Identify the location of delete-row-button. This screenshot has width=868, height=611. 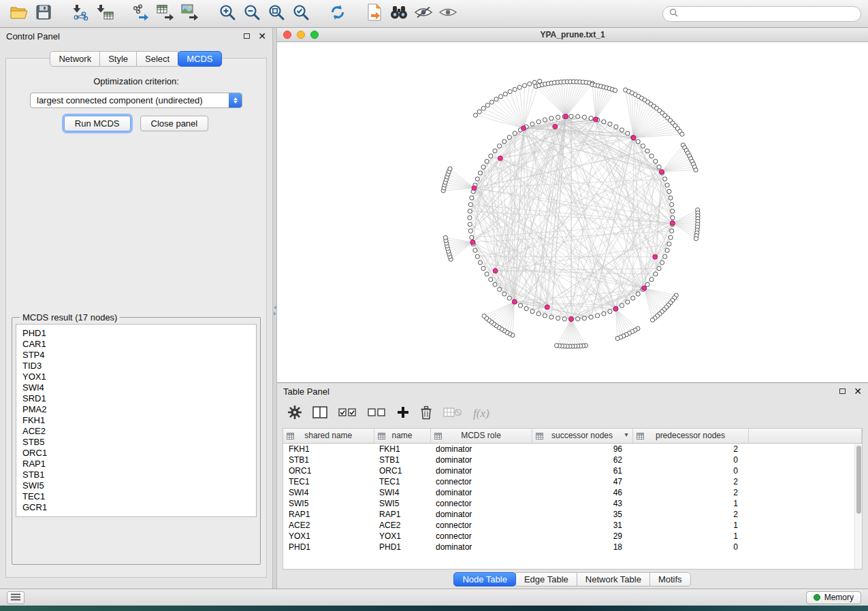
(426, 414).